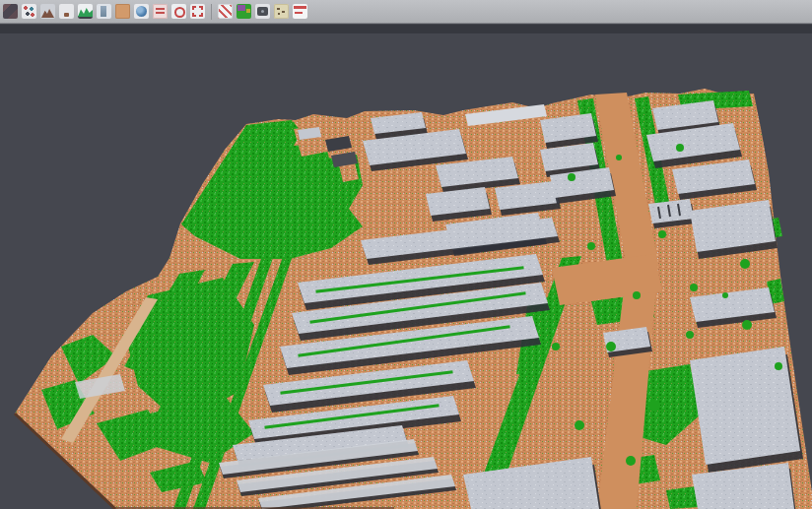 The height and width of the screenshot is (509, 812). I want to click on mesh-terrain-icon, so click(85, 12).